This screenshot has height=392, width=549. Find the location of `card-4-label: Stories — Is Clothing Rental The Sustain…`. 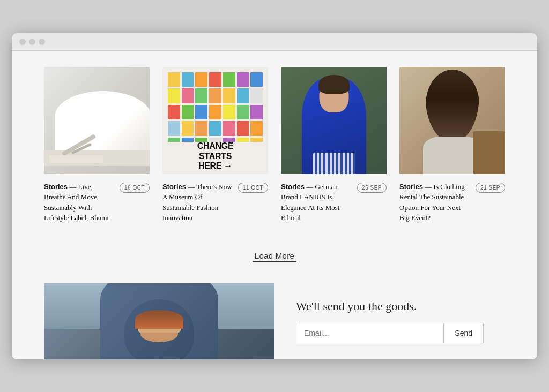

card-4-label: Stories — Is Clothing Rental The Sustain… is located at coordinates (432, 202).